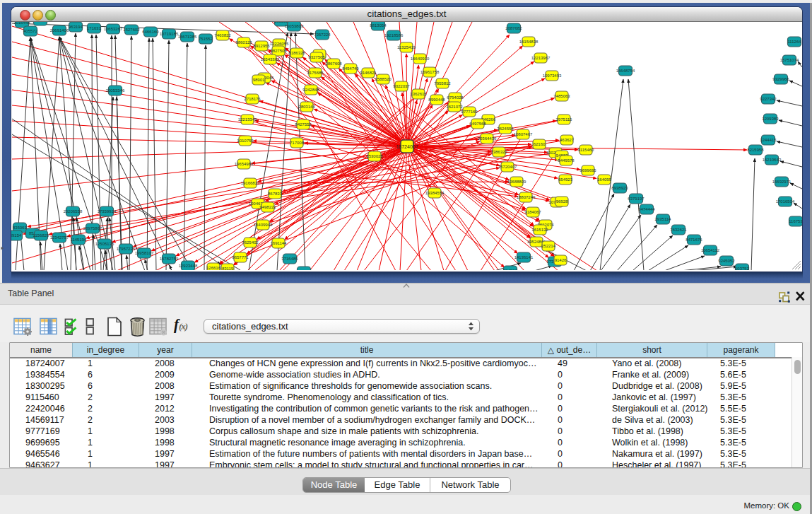  I want to click on svg-text: 98901, so click(259, 80).